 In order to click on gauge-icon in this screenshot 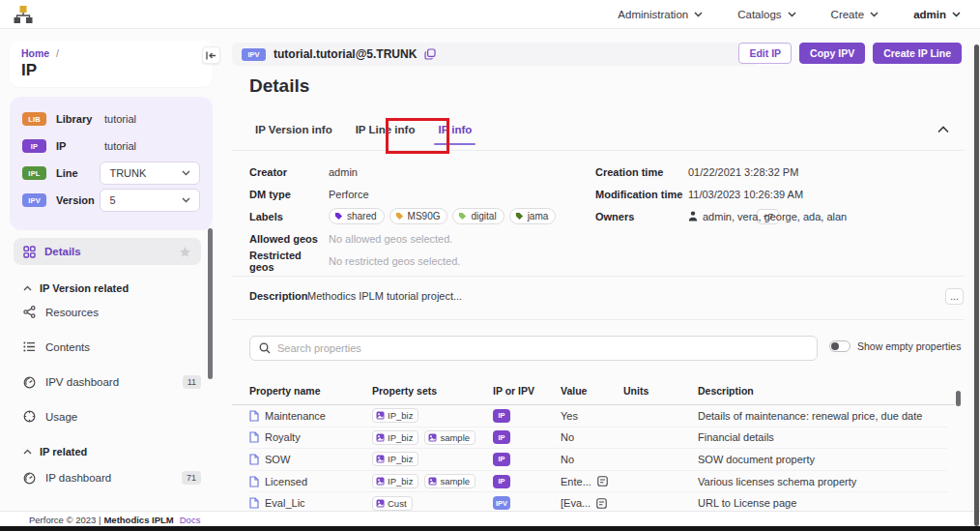, I will do `click(29, 416)`.